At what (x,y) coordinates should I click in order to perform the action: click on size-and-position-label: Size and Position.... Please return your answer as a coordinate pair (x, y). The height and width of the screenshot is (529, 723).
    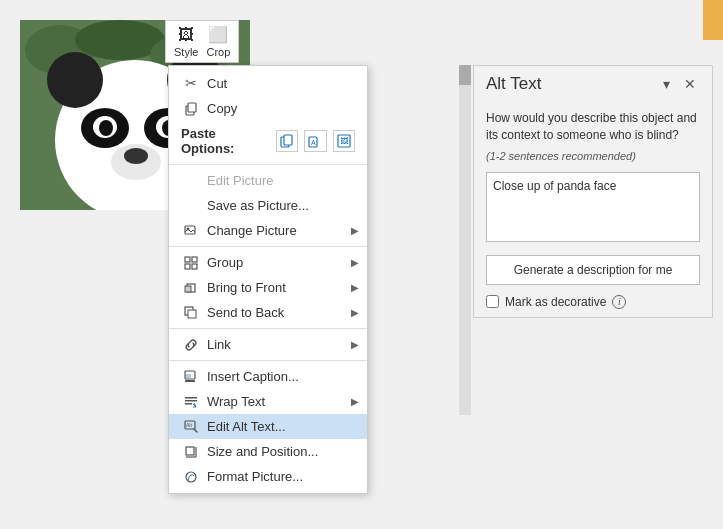
    Looking at the image, I should click on (262, 452).